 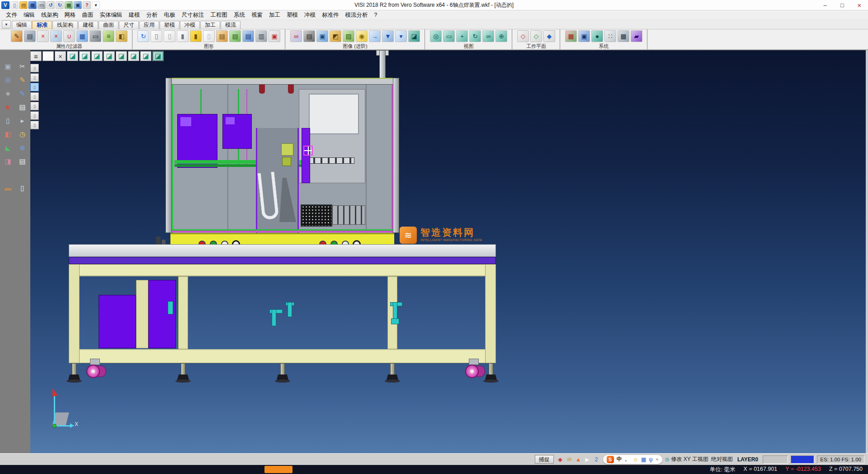 What do you see at coordinates (23, 120) in the screenshot?
I see `pick-icon: ▸` at bounding box center [23, 120].